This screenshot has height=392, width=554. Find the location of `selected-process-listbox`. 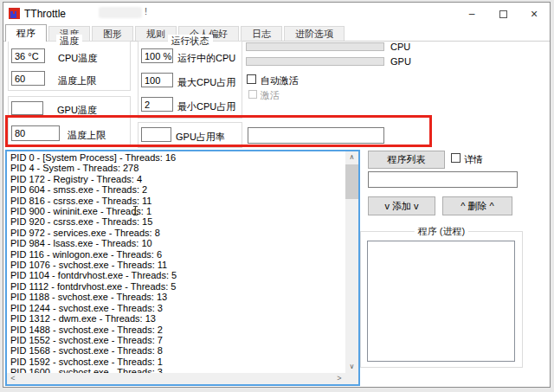

selected-process-listbox is located at coordinates (441, 301).